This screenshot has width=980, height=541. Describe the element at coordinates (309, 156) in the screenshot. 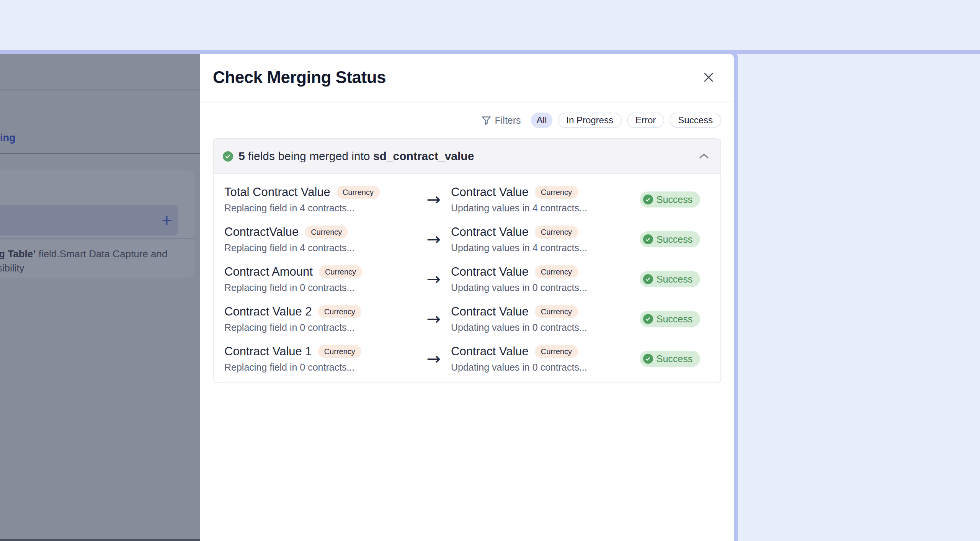

I see `group-middle: fields being merged into` at that location.